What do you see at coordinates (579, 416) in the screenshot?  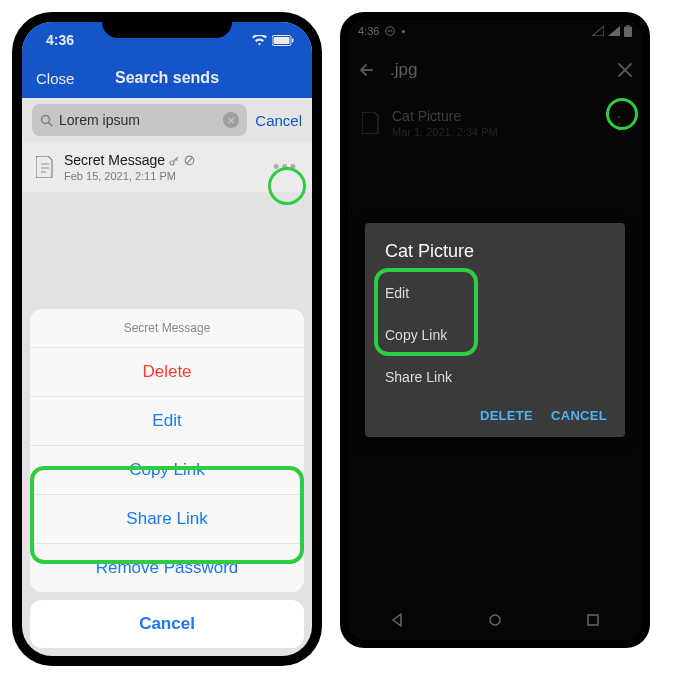 I see `cancel-button: CANCEL` at bounding box center [579, 416].